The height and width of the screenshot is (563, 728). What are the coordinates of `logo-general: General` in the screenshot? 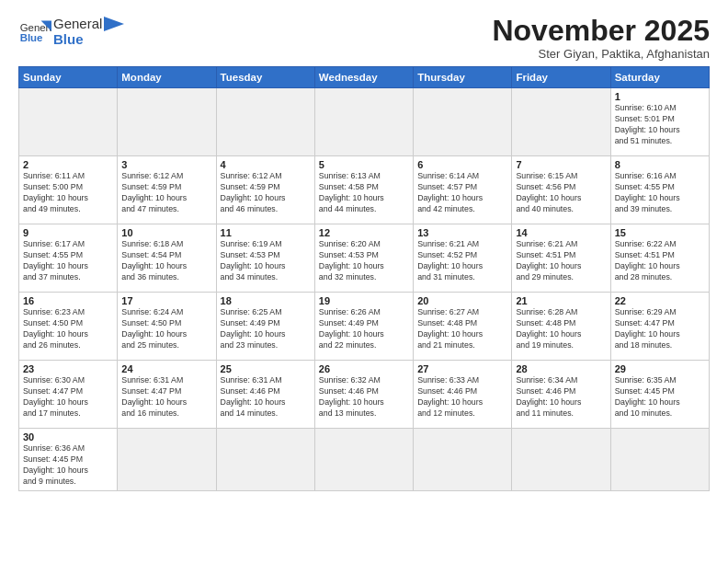 It's located at (77, 24).